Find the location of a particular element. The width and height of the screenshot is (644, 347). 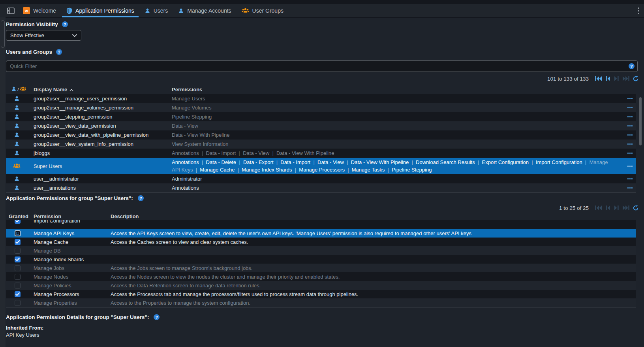

user-row: group2user__view_data_with_pipeline_perm… is located at coordinates (321, 135).